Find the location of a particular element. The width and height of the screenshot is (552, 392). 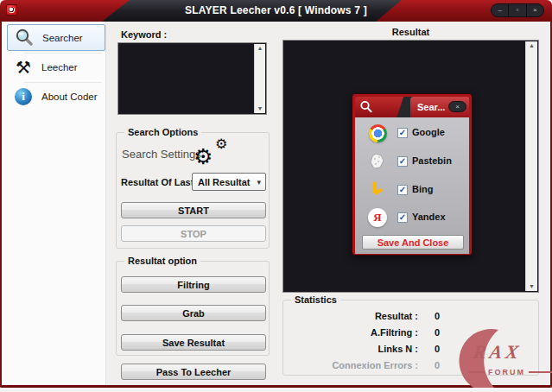

sidebar-item-label: Leecher is located at coordinates (60, 67).